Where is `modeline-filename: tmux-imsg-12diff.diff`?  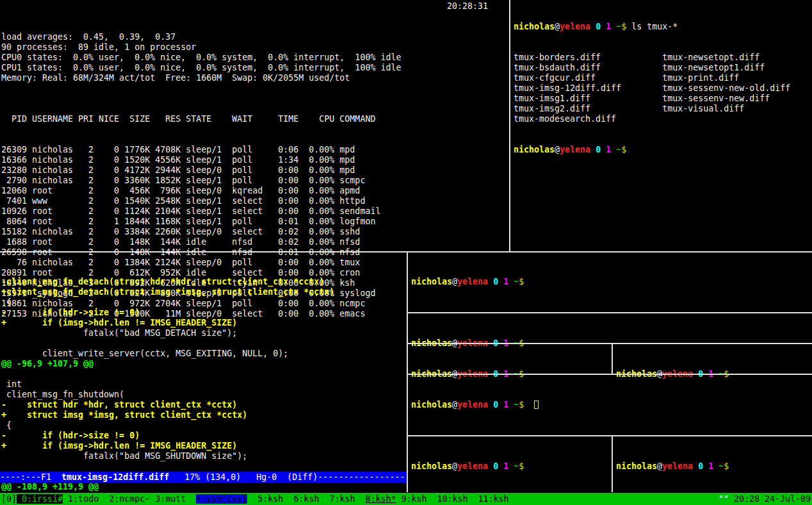 modeline-filename: tmux-imsg-12diff.diff is located at coordinates (115, 477).